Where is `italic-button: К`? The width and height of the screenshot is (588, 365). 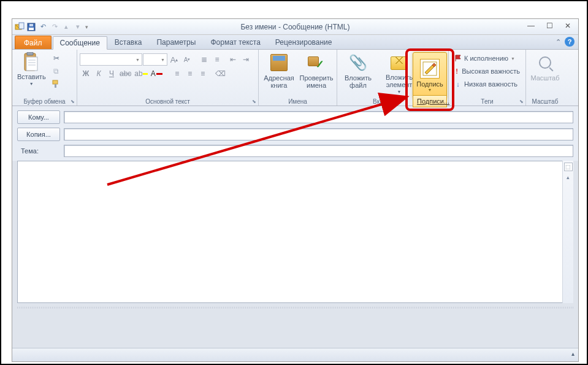
italic-button: К is located at coordinates (99, 74).